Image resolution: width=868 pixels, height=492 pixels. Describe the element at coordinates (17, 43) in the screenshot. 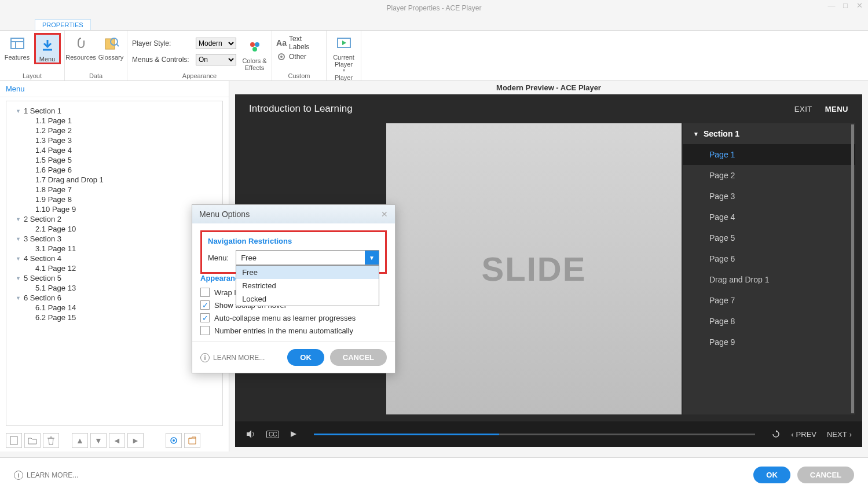

I see `features-icon` at that location.